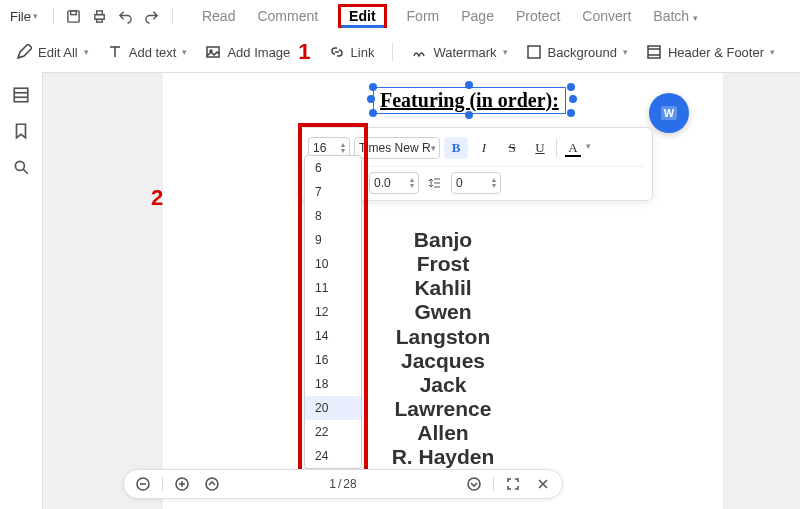 The image size is (800, 509). What do you see at coordinates (362, 16) in the screenshot?
I see `tab-edit: Edit` at bounding box center [362, 16].